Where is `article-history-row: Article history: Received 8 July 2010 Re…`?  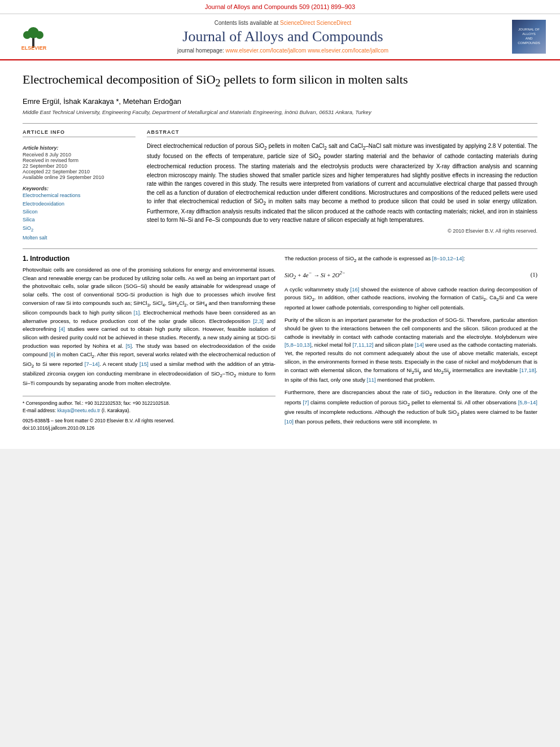
article-history-row: Article history: Received 8 July 2010 Re… is located at coordinates (79, 161).